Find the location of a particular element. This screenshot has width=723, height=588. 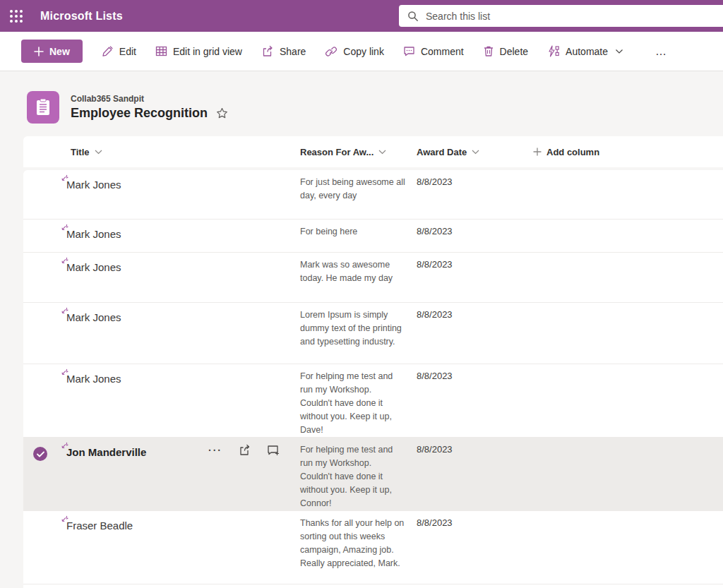

row-reason-text: For helping me test and run my Workshop.… is located at coordinates (353, 404).